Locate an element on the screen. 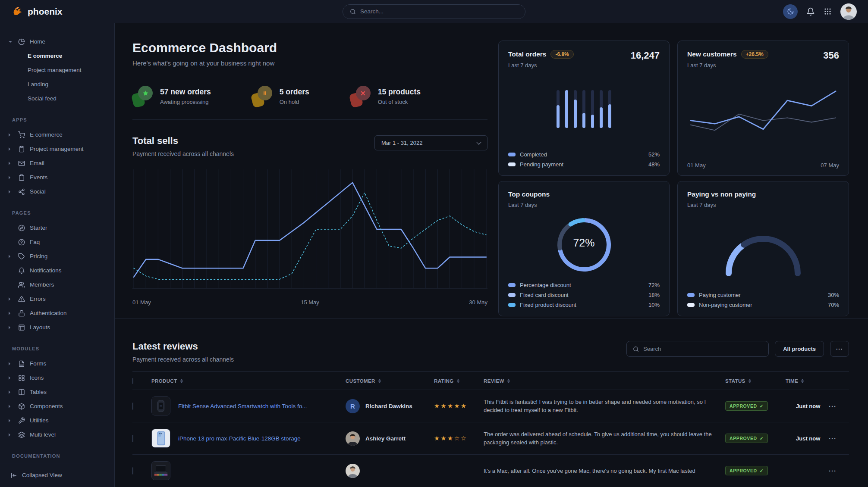 This screenshot has height=487, width=868. column-header-customer: CUSTOMER is located at coordinates (390, 381).